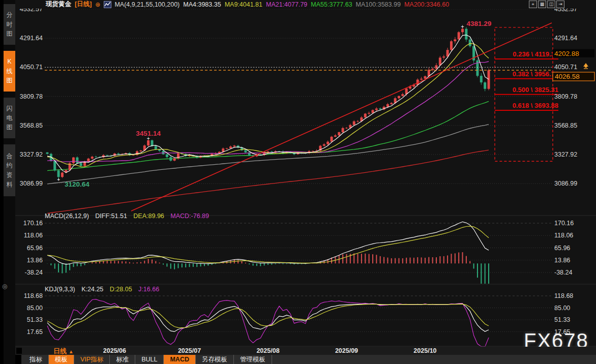  Describe the element at coordinates (8, 182) in the screenshot. I see `sidebar: 分时图K线图闪电图合约资料 ◎` at that location.